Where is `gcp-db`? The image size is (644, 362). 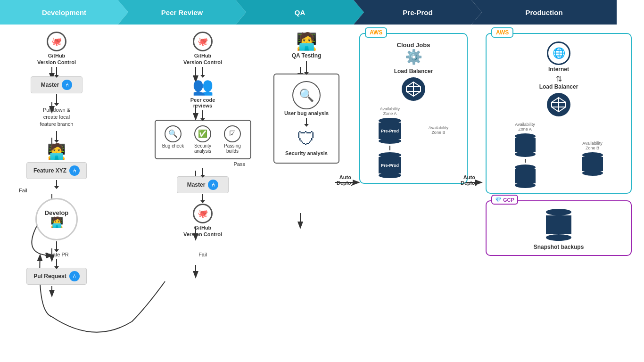 gcp-db is located at coordinates (559, 225).